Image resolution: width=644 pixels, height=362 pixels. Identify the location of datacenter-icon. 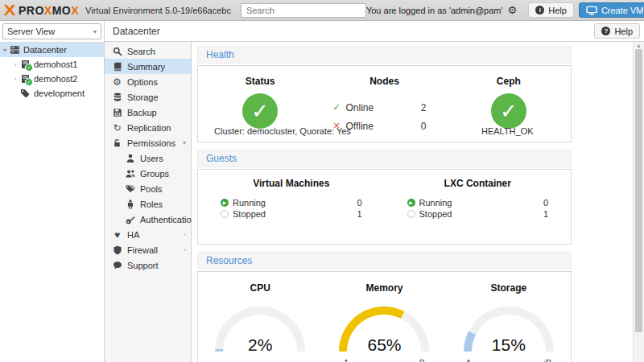
(14, 50).